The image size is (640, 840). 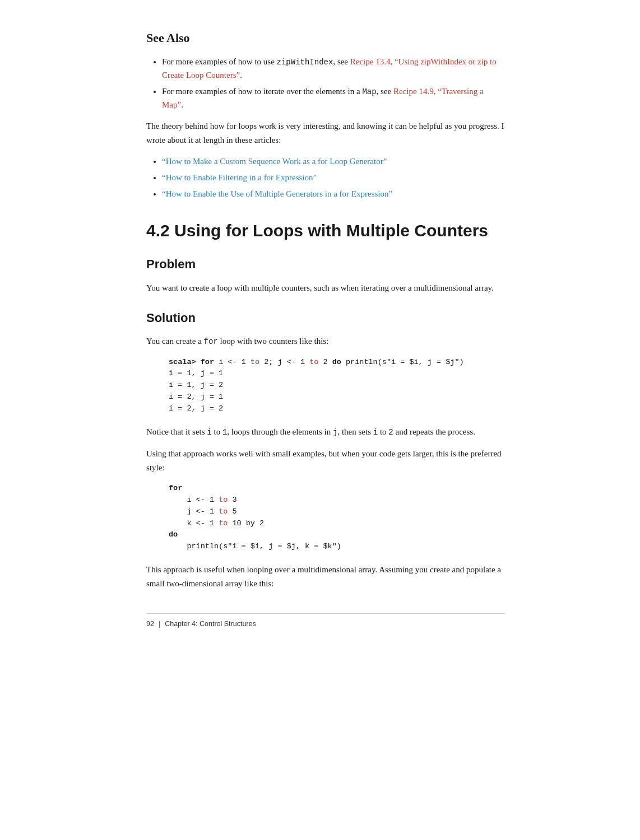 What do you see at coordinates (326, 342) in the screenshot?
I see `solution-intro: You can create a for loop with two count…` at bounding box center [326, 342].